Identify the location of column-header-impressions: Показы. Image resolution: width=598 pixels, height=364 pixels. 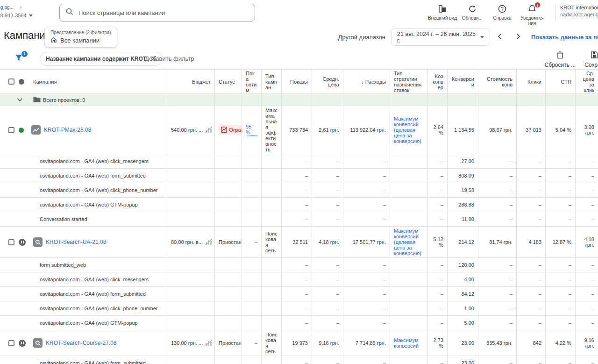
(297, 81).